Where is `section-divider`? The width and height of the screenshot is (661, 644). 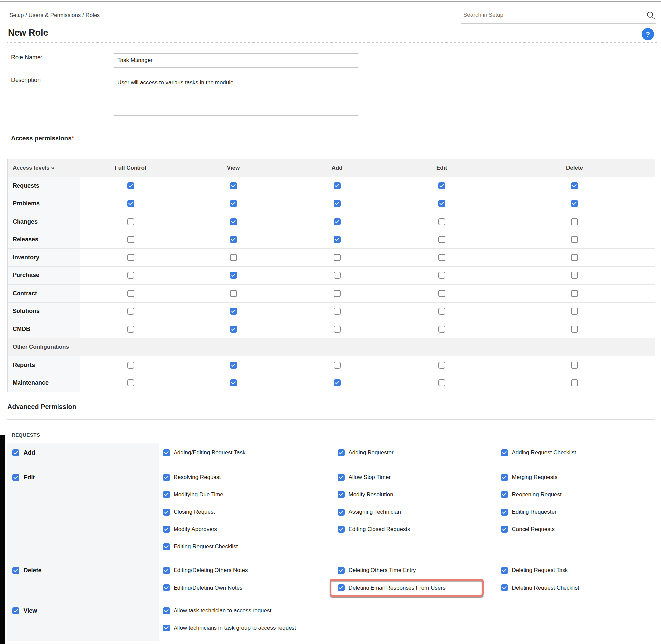
section-divider is located at coordinates (331, 419).